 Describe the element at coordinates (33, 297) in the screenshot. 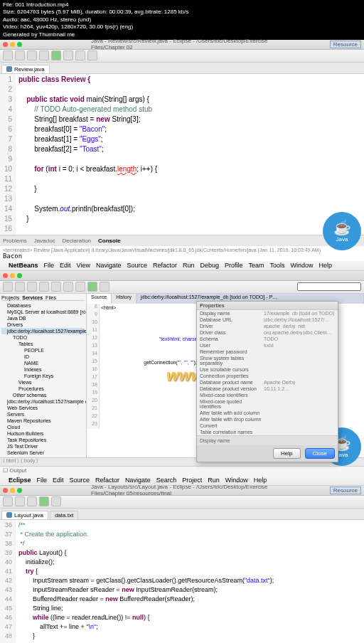

I see `tab-services: Services` at that location.